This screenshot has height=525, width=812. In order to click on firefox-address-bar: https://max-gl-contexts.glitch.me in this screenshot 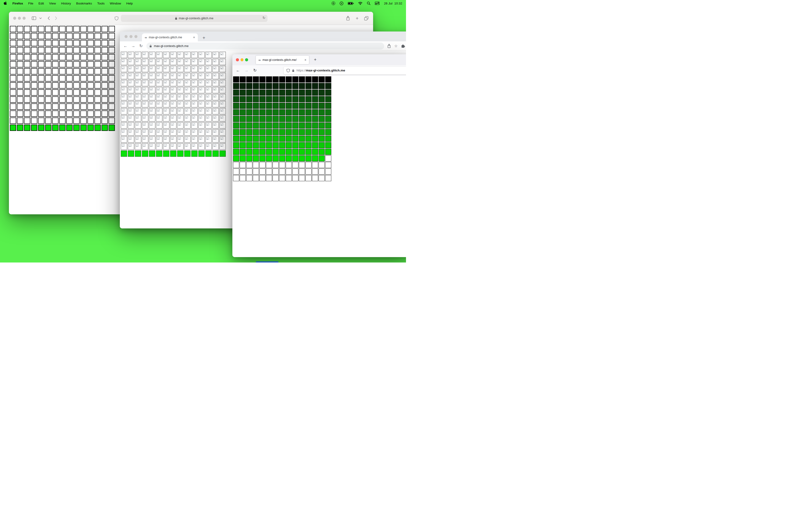, I will do `click(345, 71)`.